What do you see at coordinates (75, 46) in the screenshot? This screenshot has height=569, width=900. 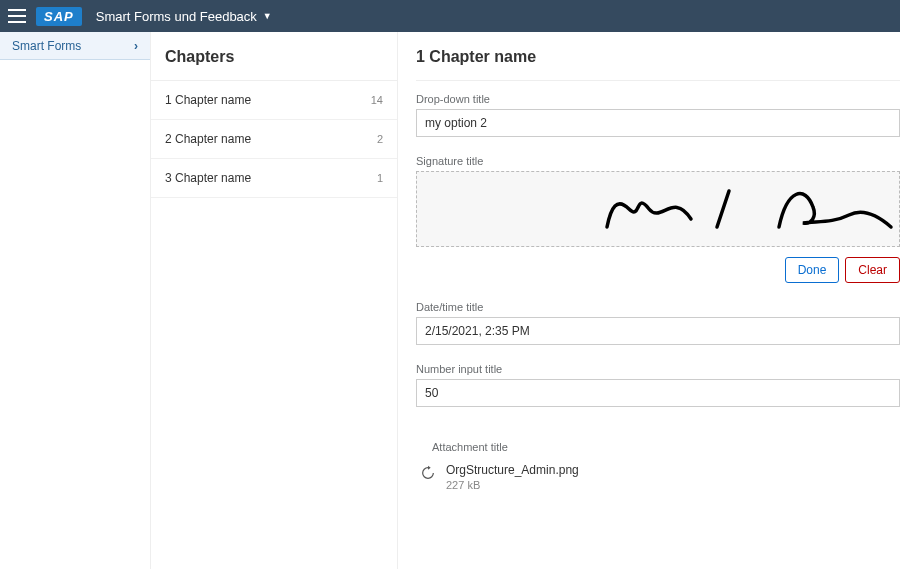 I see `breadcrumb: Smart Forms ›` at bounding box center [75, 46].